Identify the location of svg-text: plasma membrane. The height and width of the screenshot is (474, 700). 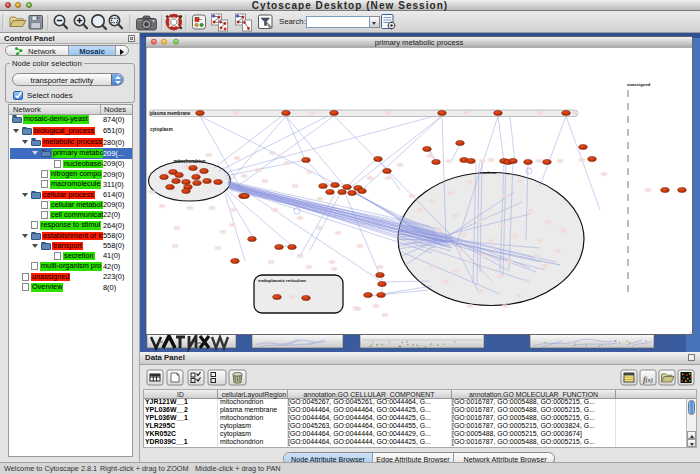
(170, 114).